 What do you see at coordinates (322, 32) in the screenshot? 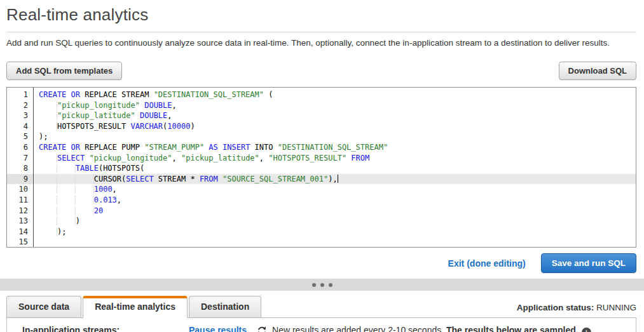
I see `title-divider` at bounding box center [322, 32].